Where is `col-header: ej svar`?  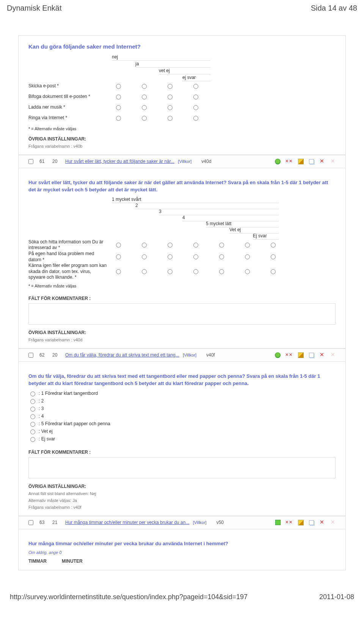 col-header: ej svar is located at coordinates (196, 78).